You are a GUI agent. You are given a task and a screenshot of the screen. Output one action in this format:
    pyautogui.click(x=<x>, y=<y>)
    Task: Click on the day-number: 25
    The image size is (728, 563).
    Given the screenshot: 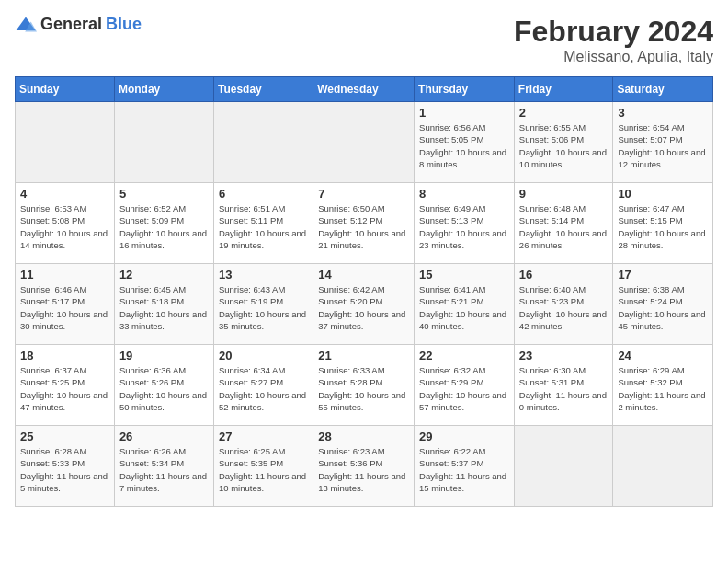 What is the action you would take?
    pyautogui.click(x=64, y=436)
    